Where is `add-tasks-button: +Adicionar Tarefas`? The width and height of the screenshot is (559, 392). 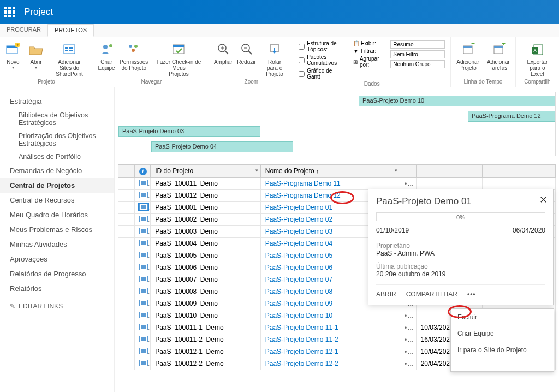
add-tasks-button: +Adicionar Tarefas is located at coordinates (498, 56).